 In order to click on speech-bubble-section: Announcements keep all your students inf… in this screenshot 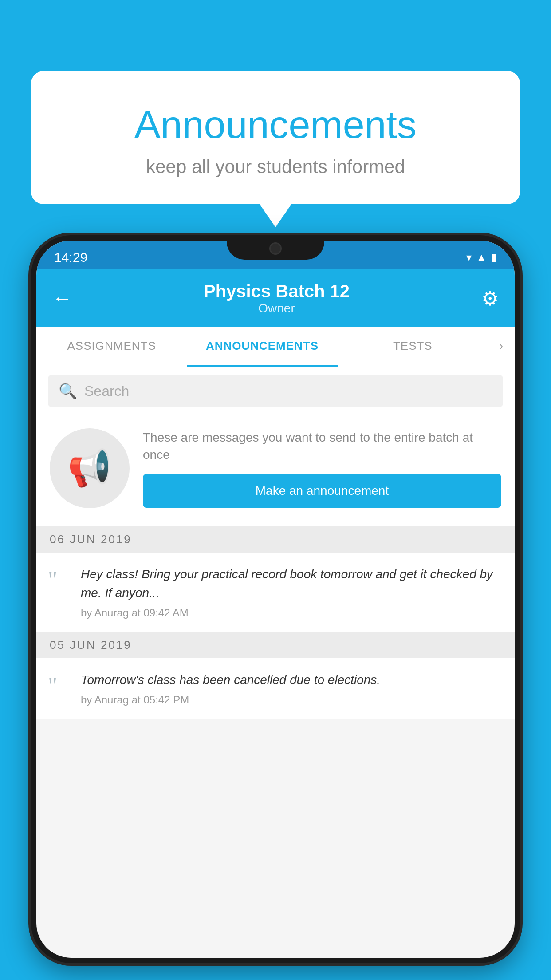, I will do `click(276, 138)`.